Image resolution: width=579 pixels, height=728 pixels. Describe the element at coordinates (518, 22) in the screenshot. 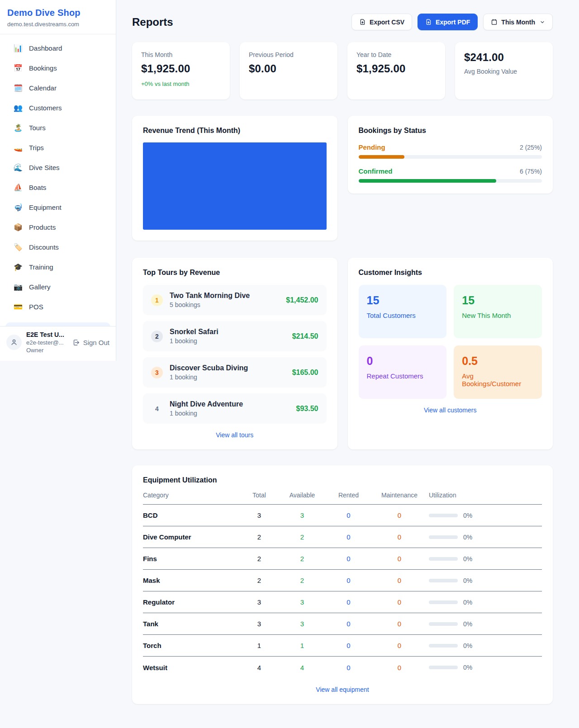

I see `period-select-value: This Month` at that location.